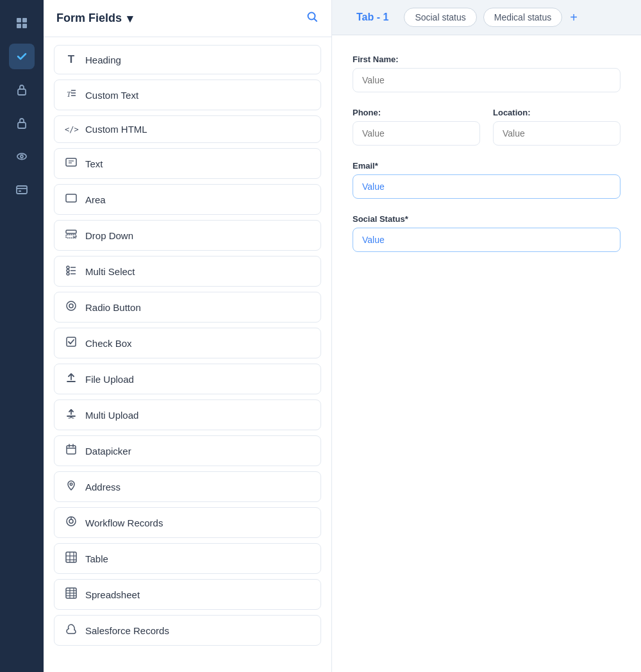 This screenshot has width=641, height=672. What do you see at coordinates (110, 380) in the screenshot?
I see `field-label-file-upload: File Upload` at bounding box center [110, 380].